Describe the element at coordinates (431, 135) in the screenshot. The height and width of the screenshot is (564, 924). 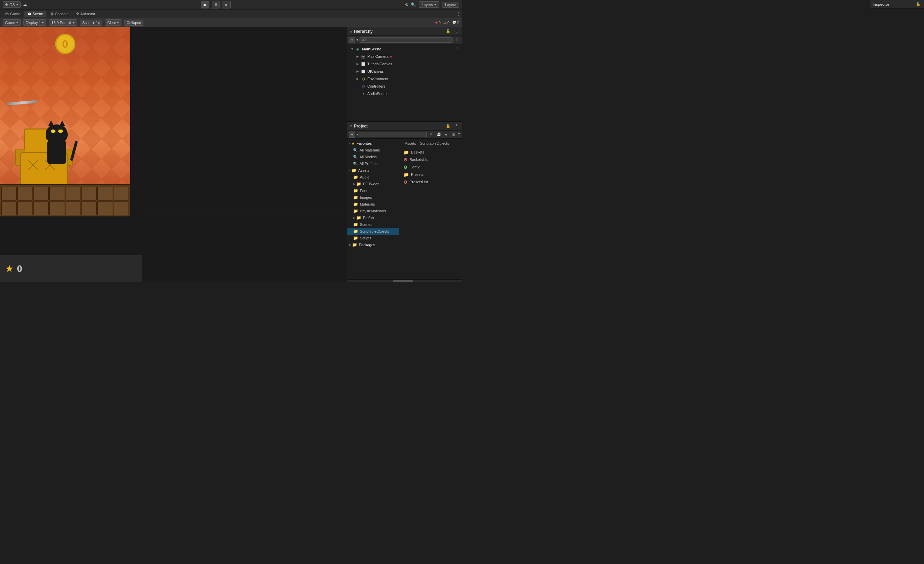
I see `project-refresh-icon: ⟳` at that location.